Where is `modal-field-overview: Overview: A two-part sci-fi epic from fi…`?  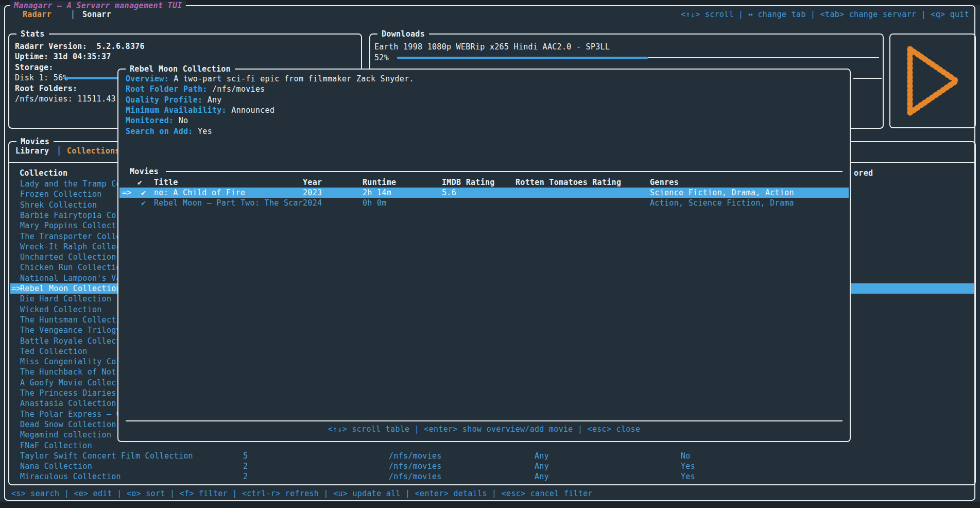
modal-field-overview: Overview: A two-part sci-fi epic from fi… is located at coordinates (270, 79).